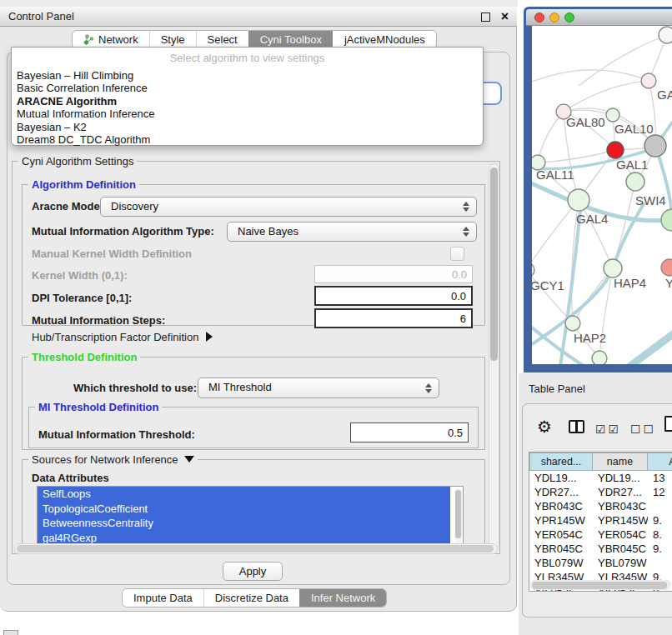 This screenshot has width=672, height=635. Describe the element at coordinates (635, 182) in the screenshot. I see `node-swi4` at that location.